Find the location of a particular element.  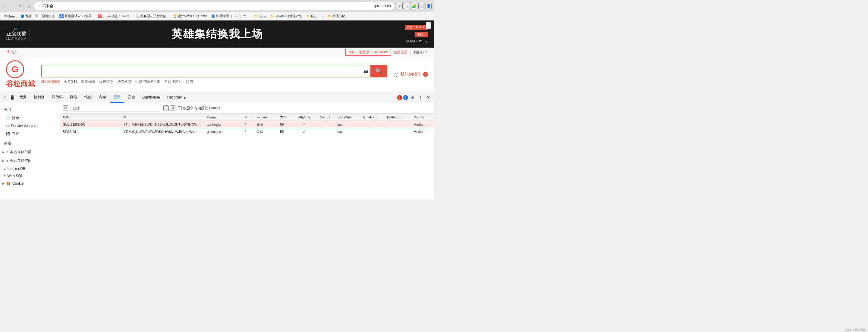

filter-options-button: ☰ is located at coordinates (166, 108).